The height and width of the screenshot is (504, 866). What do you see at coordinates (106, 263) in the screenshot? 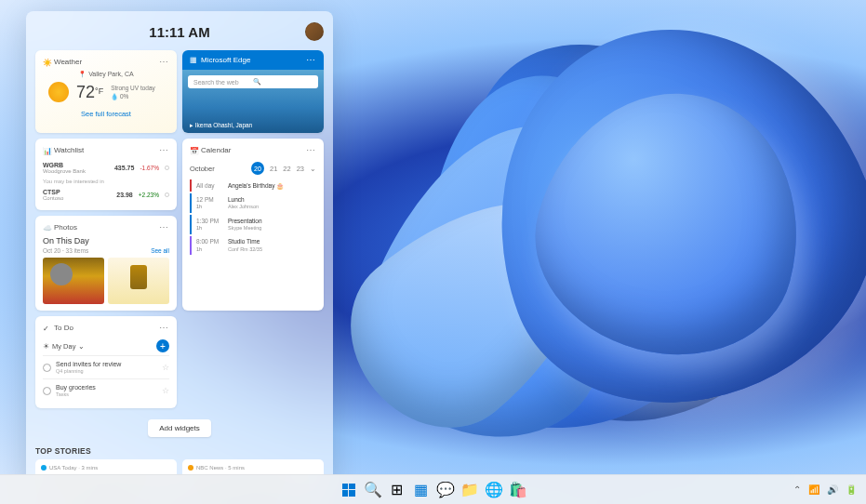
I see `photos-widget: ☁️ Photos ⋯ On This Day Oct 20 · 33 item…` at bounding box center [106, 263].